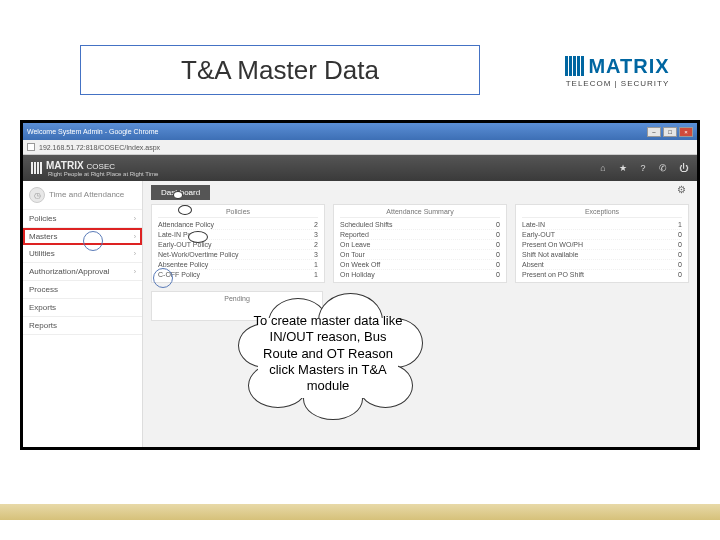  Describe the element at coordinates (280, 70) in the screenshot. I see `slide-title-box: T&A Master Data` at that location.